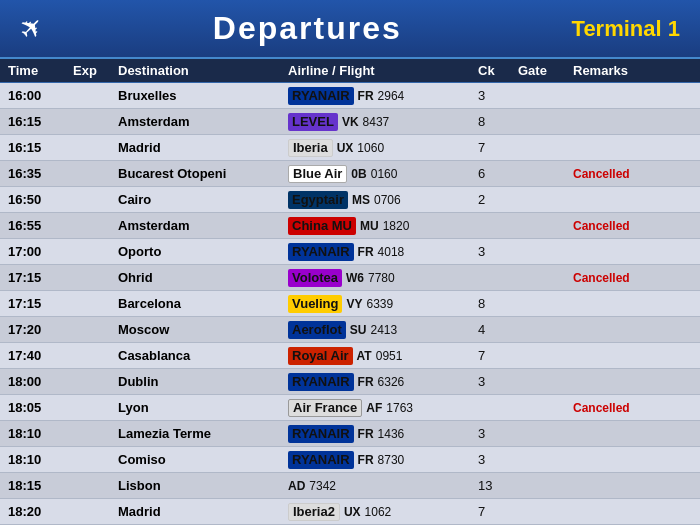  What do you see at coordinates (203, 200) in the screenshot?
I see `flight-destination: Cairo` at bounding box center [203, 200].